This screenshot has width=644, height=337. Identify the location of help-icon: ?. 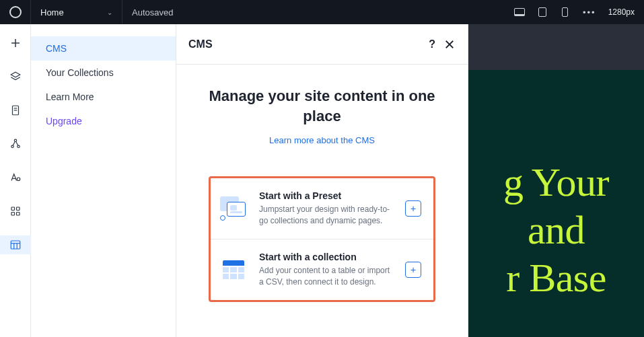
(432, 44).